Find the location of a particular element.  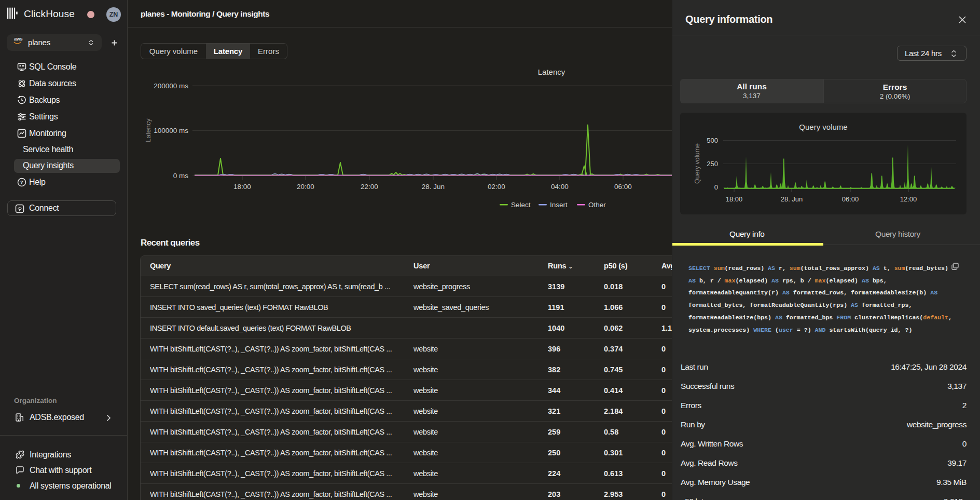

svg-text: Select is located at coordinates (521, 205).